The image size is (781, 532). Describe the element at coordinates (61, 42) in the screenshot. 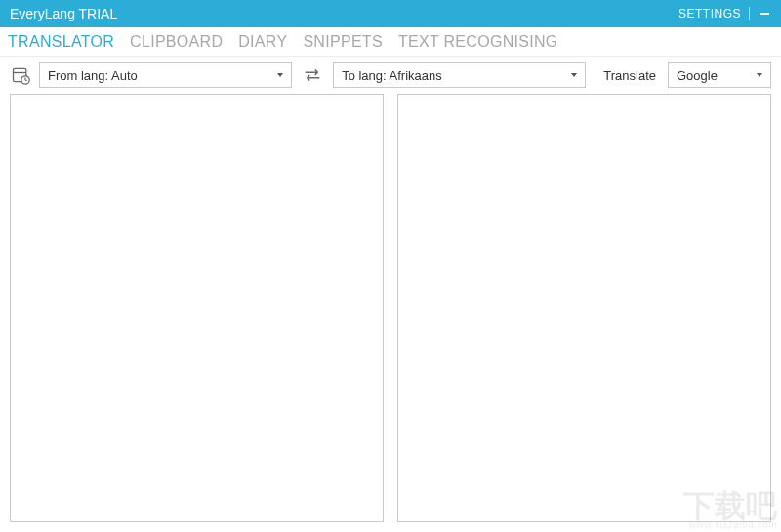

I see `tab-translator: TRANSLATOR` at that location.